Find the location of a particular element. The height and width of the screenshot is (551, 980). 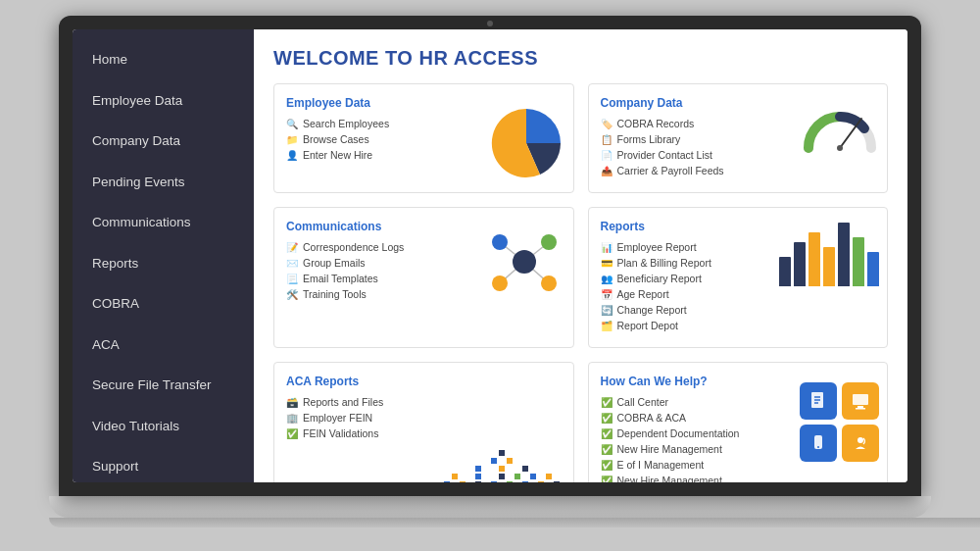

item-label: Age Report is located at coordinates (643, 294).